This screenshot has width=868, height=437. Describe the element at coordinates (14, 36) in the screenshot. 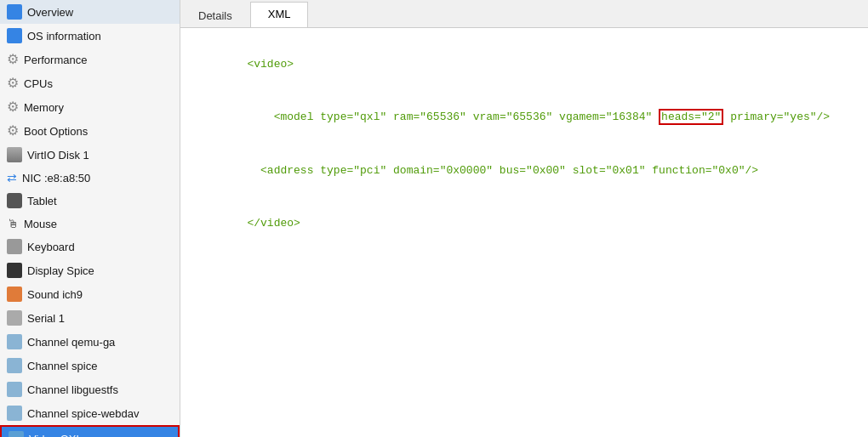

I see `os-icon` at that location.